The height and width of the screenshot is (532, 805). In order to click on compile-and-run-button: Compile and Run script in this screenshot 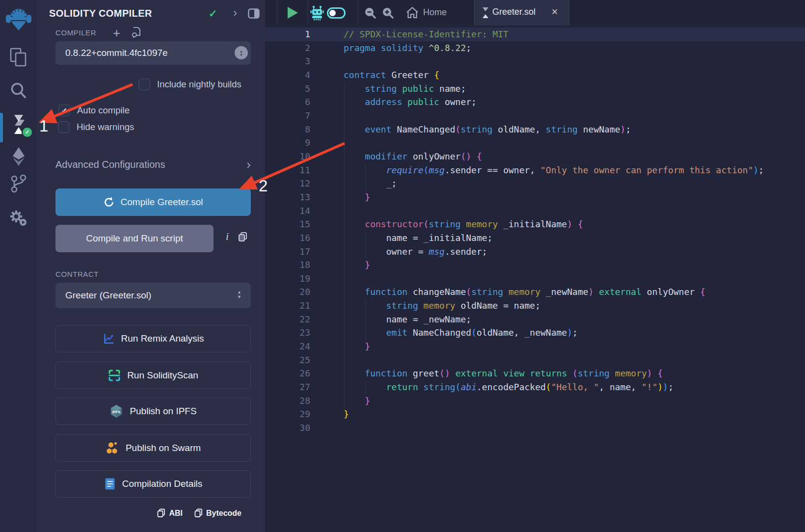, I will do `click(134, 239)`.